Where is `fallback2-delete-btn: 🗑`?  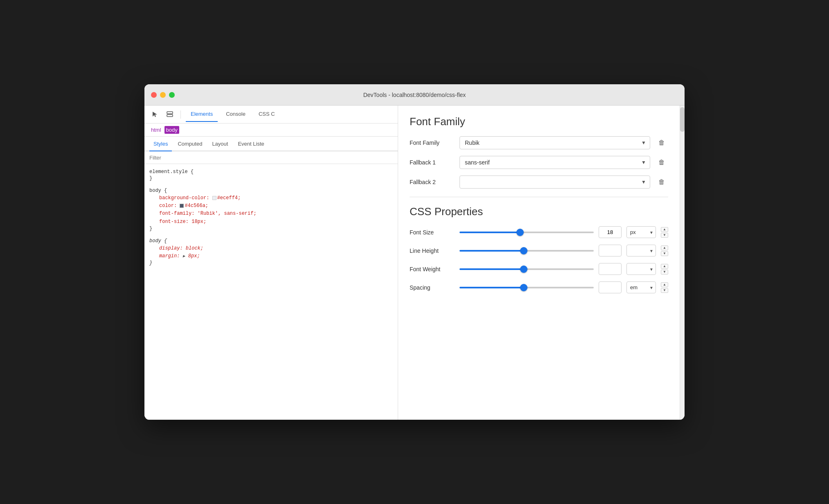 fallback2-delete-btn: 🗑 is located at coordinates (662, 182).